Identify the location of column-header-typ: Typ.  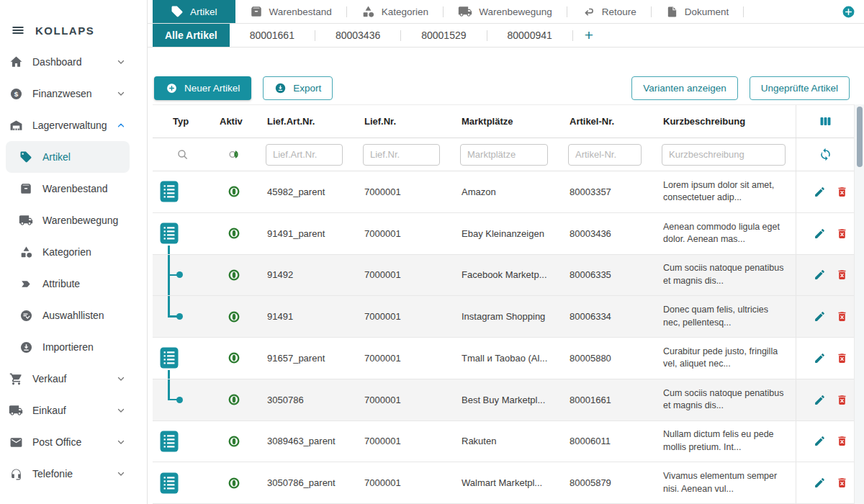
(183, 121).